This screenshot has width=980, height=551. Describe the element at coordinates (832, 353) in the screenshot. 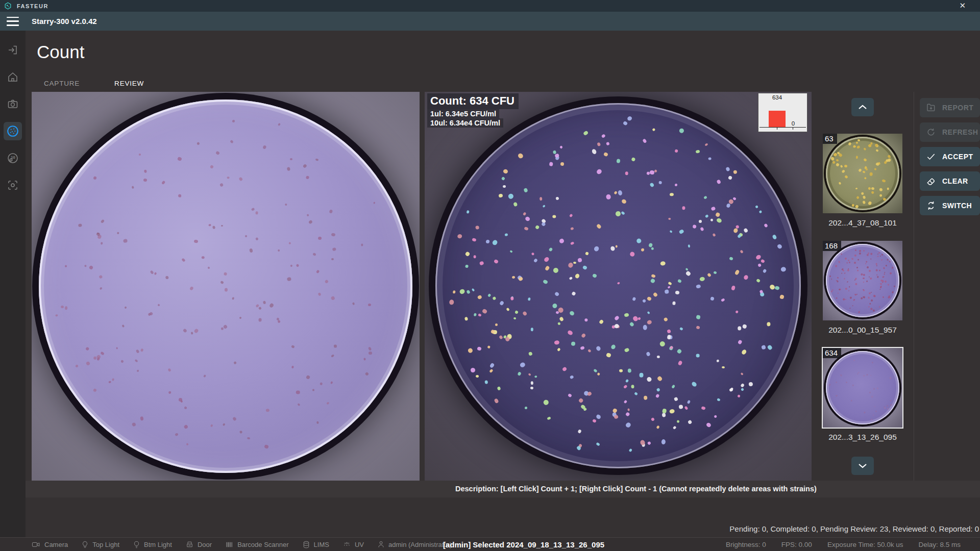

I see `thumbnail-3-count-badge: 634` at that location.